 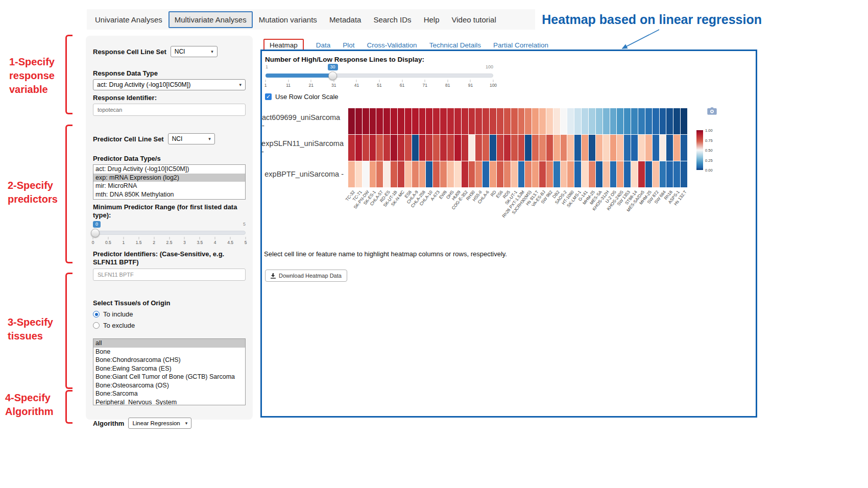 I want to click on nav-item-help: Help, so click(x=432, y=19).